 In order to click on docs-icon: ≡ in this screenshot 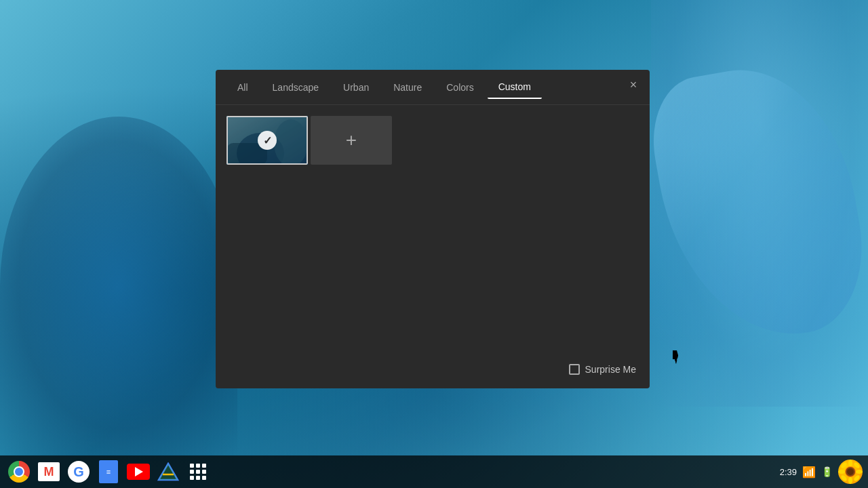, I will do `click(108, 472)`.